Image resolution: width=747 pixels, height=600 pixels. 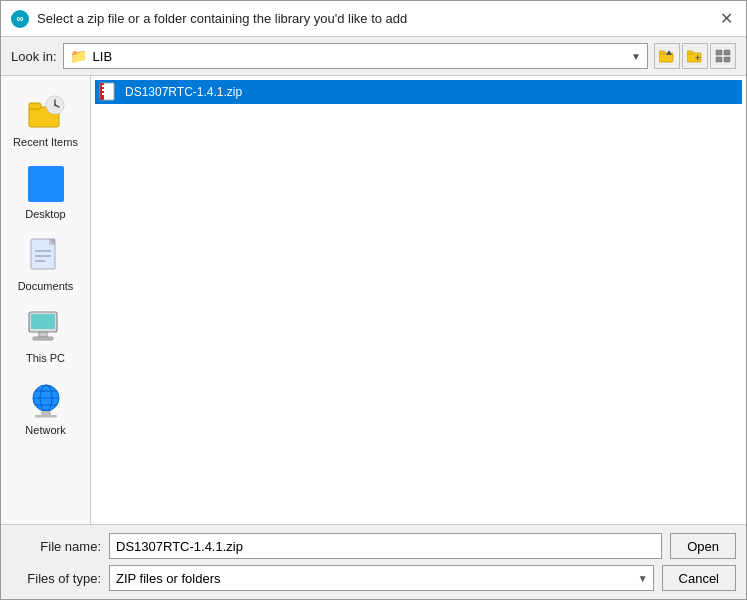 What do you see at coordinates (374, 56) in the screenshot?
I see `toolbar-row: Look in: 📁 LIB ▼ +` at bounding box center [374, 56].